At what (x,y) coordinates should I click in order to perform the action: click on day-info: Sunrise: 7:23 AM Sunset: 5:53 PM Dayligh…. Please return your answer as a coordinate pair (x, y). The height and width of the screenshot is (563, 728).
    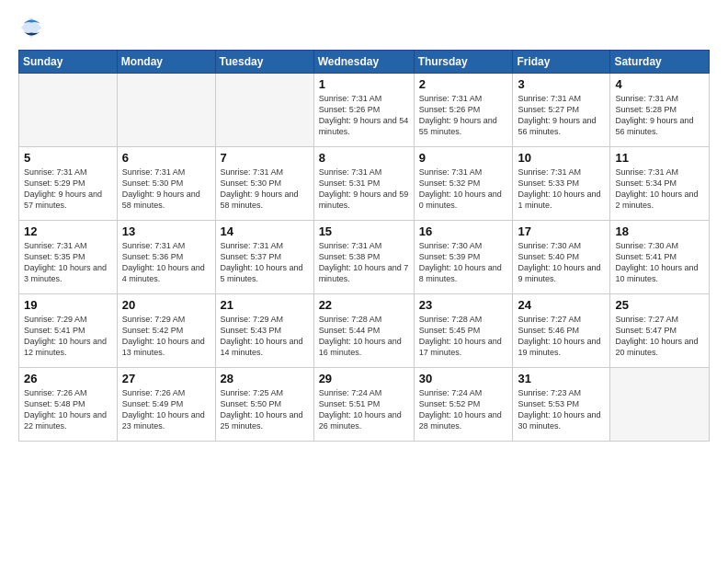
    Looking at the image, I should click on (561, 410).